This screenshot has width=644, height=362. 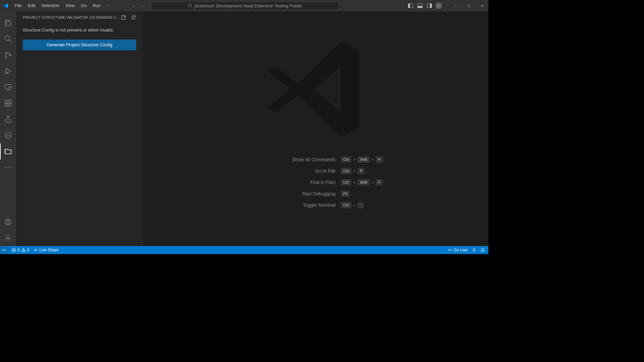 What do you see at coordinates (482, 6) in the screenshot?
I see `close-icon: ✕` at bounding box center [482, 6].